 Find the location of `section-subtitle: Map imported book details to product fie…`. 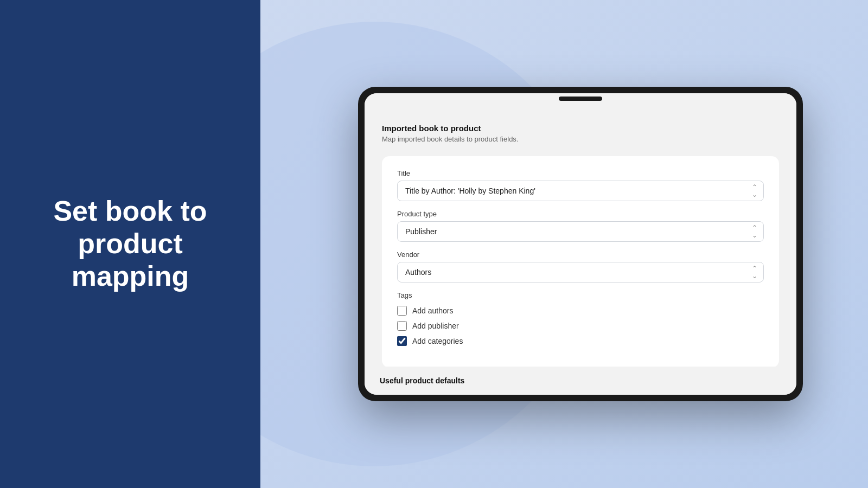

section-subtitle: Map imported book details to product fie… is located at coordinates (580, 139).